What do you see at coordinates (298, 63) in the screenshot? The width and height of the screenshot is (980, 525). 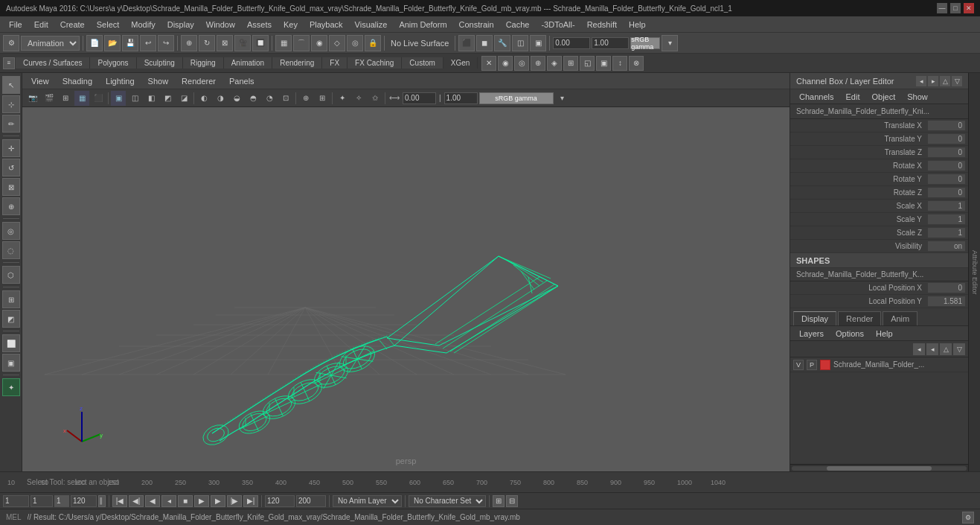 I see `shelf-tab-rendering: Rendering` at bounding box center [298, 63].